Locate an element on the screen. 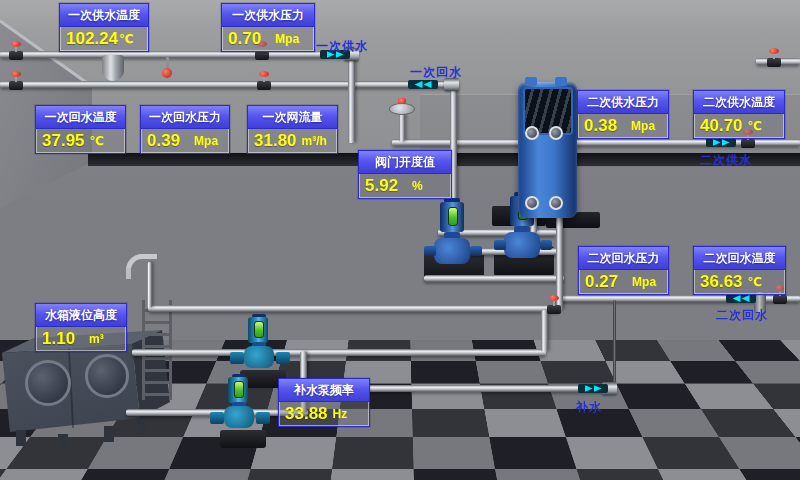  panel-primary-flow: 一次网流量 31.80m³/h is located at coordinates (292, 130).